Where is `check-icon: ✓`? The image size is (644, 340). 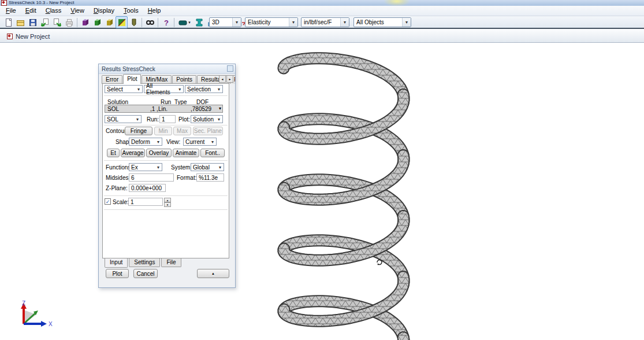
check-icon: ✓ is located at coordinates (108, 202).